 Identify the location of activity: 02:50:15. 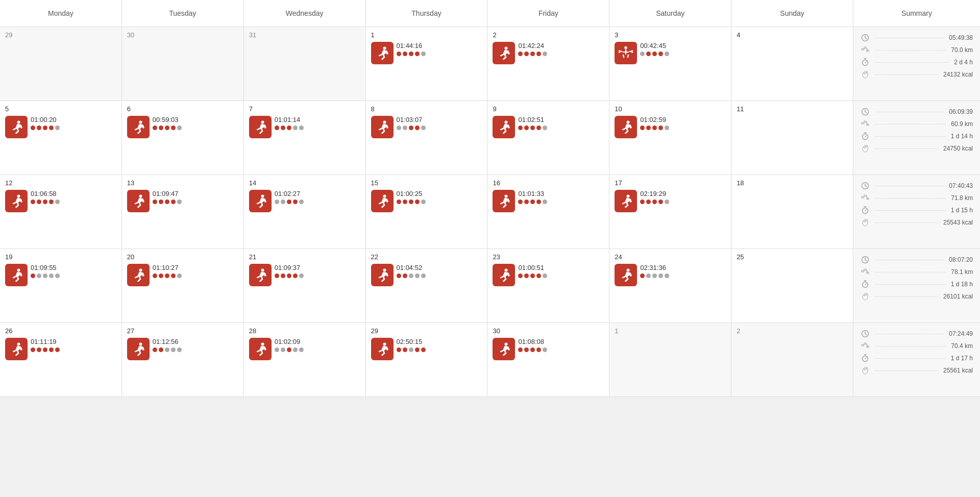
(427, 349).